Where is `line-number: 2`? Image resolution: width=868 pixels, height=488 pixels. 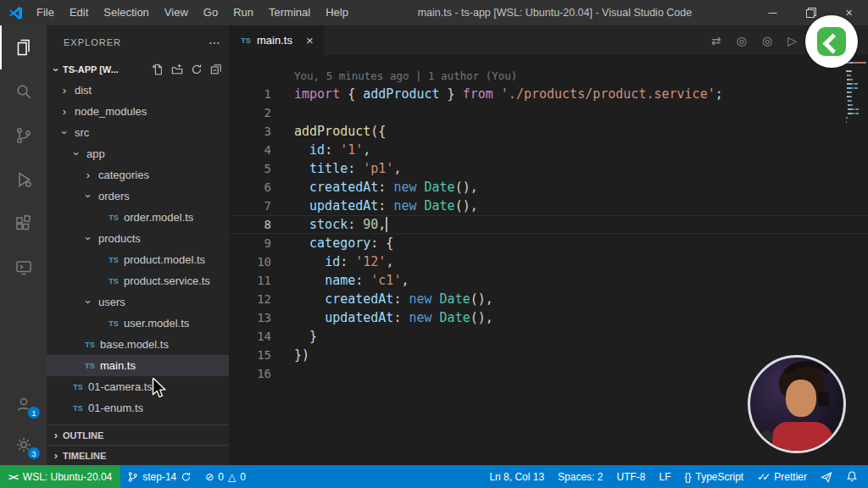 line-number: 2 is located at coordinates (250, 113).